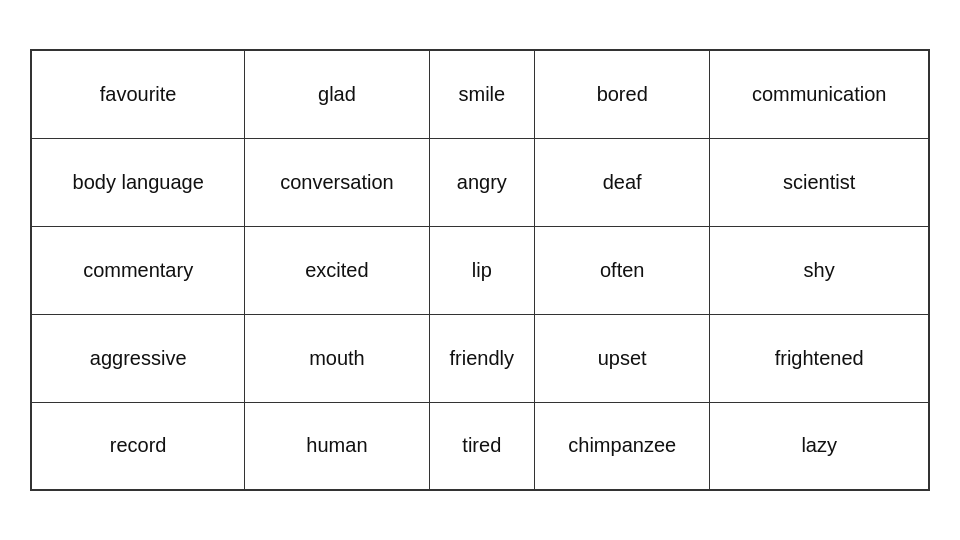  Describe the element at coordinates (622, 446) in the screenshot. I see `table-cell: chimpanzee` at that location.